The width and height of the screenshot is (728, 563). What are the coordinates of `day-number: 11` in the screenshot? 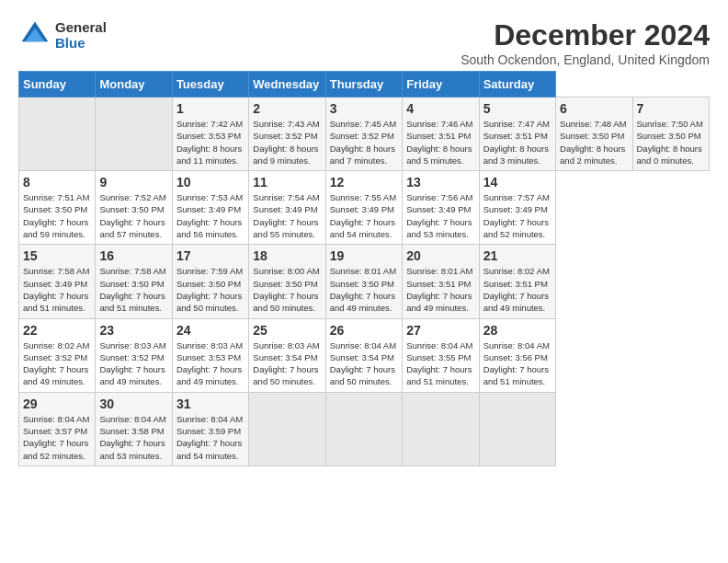 It's located at (287, 182).